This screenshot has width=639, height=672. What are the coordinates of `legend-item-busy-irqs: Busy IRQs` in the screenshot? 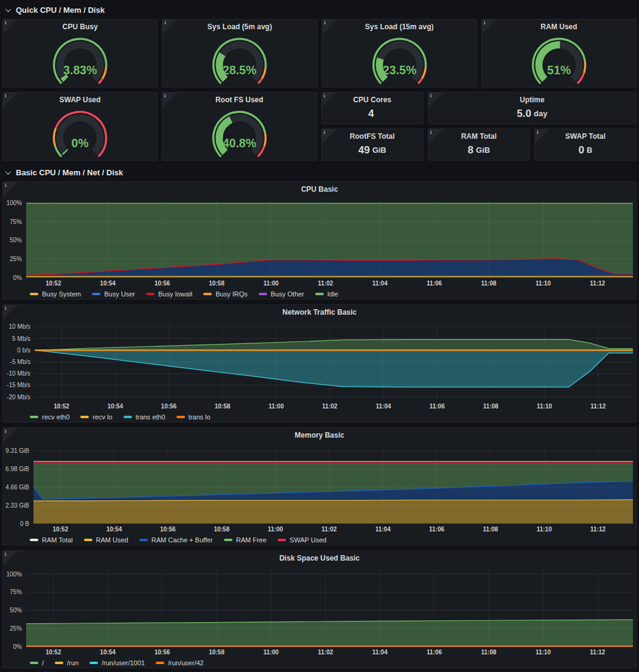 It's located at (225, 294).